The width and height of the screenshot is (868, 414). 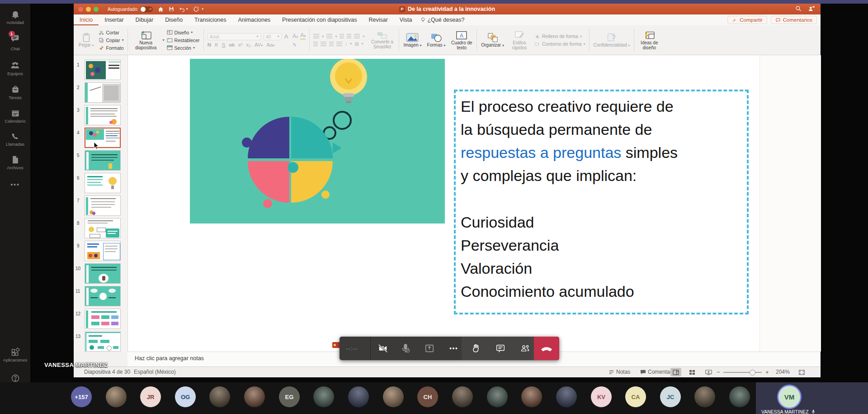 What do you see at coordinates (234, 37) in the screenshot?
I see `font-name-combobox: Arial▾` at bounding box center [234, 37].